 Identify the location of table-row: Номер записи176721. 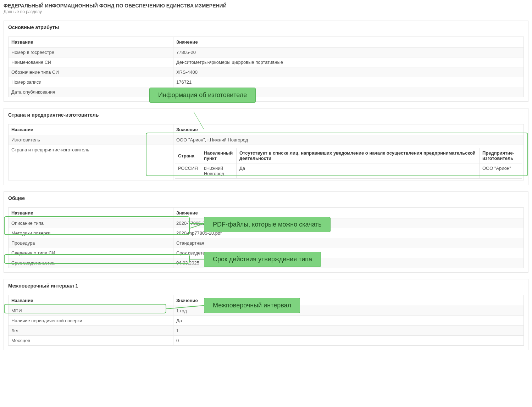
(266, 82).